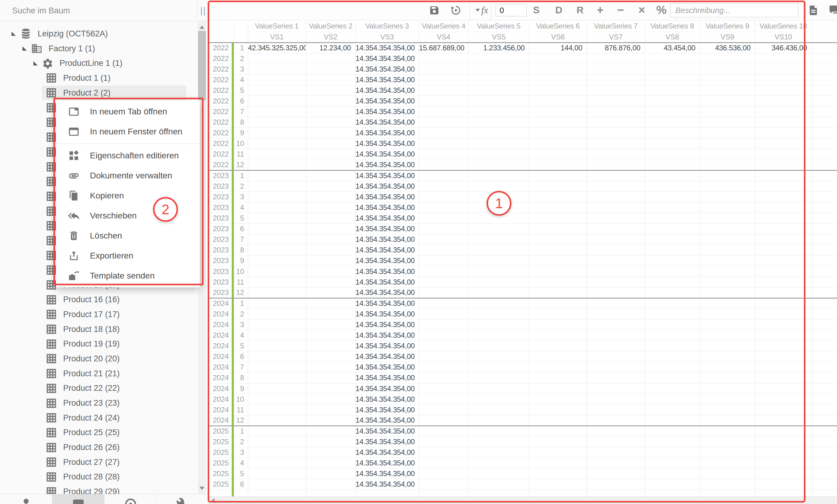 This screenshot has width=837, height=504. I want to click on tree-item: Product 29 (29), so click(99, 489).